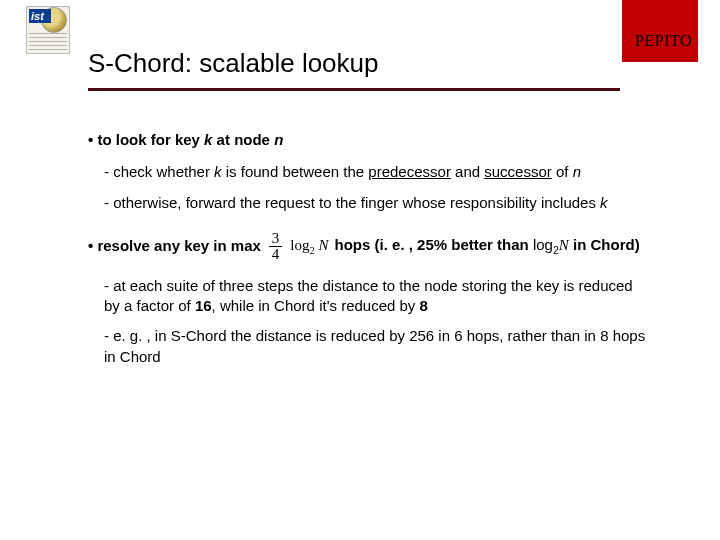 The height and width of the screenshot is (540, 720). What do you see at coordinates (234, 64) in the screenshot?
I see `slide-title: S-Chord: scalable lookup` at bounding box center [234, 64].